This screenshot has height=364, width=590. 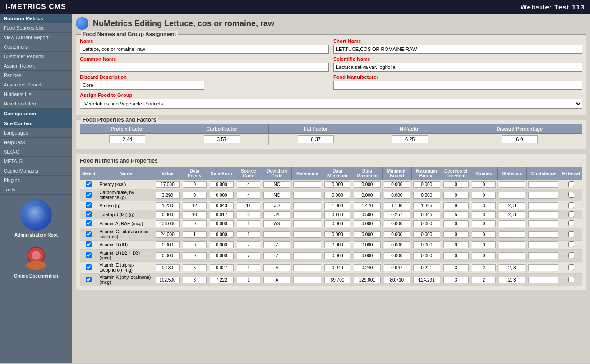 I want to click on assign-group-select: Vegetables and Vegetable Products, so click(x=331, y=104).